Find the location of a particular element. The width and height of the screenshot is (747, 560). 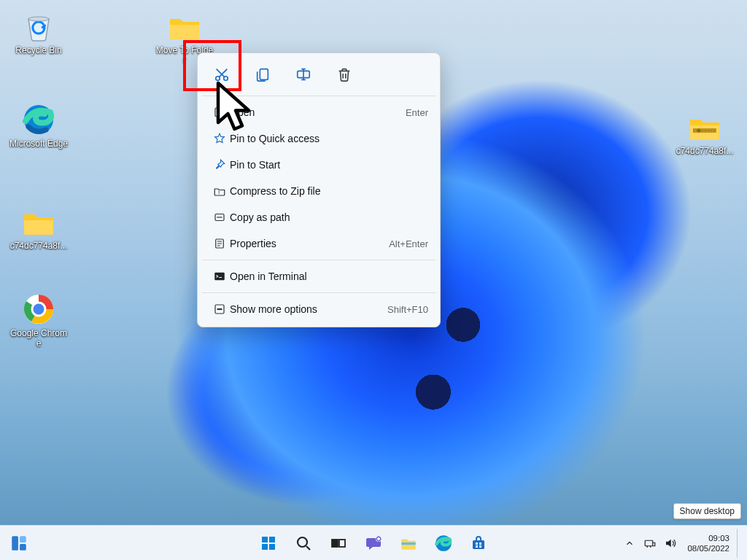

taskbar-store is located at coordinates (479, 543).